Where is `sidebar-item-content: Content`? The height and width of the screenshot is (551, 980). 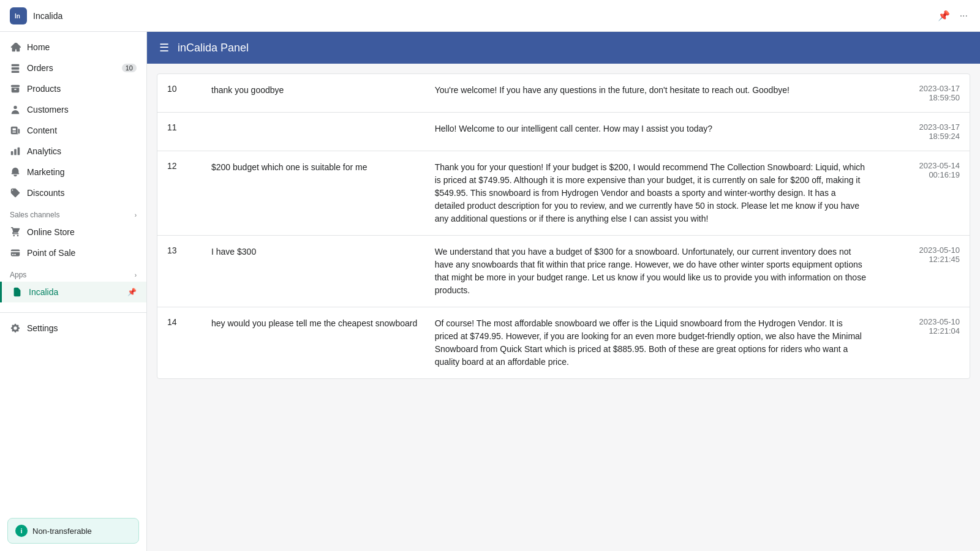
sidebar-item-content: Content is located at coordinates (74, 130).